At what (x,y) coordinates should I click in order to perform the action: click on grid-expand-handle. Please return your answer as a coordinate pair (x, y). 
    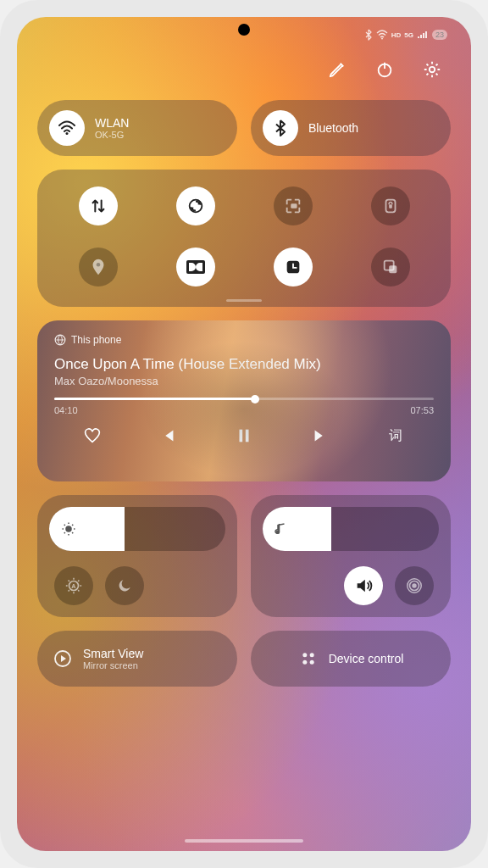
    Looking at the image, I should click on (244, 300).